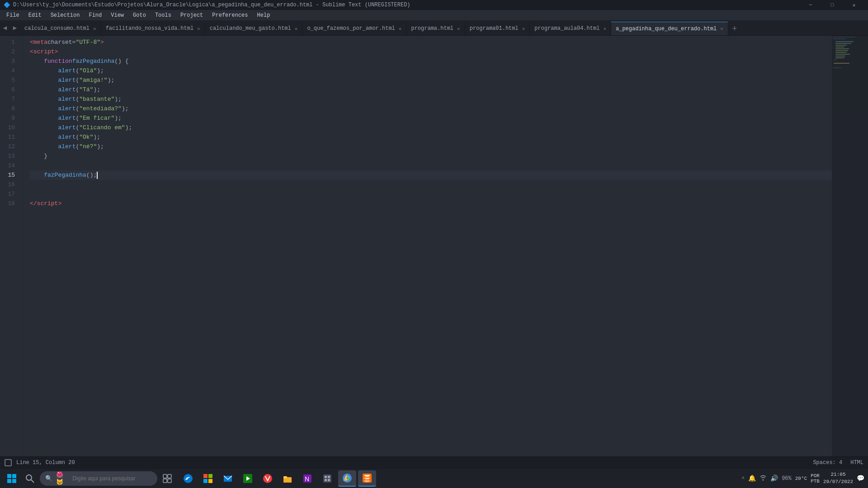 The image size is (868, 488). What do you see at coordinates (743, 479) in the screenshot?
I see `tray-chevron-icon: ^` at bounding box center [743, 479].